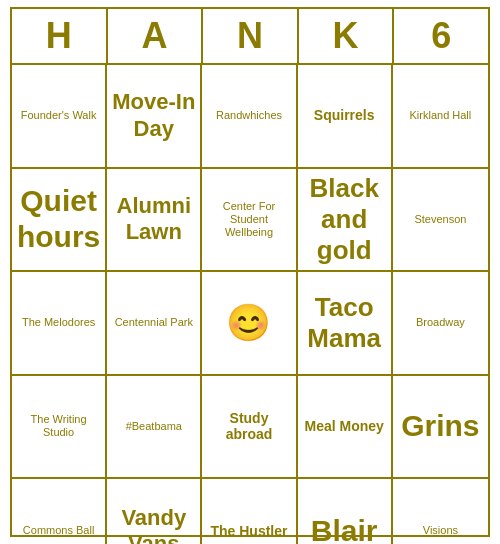  I want to click on cell-text-1: Move-In Day, so click(154, 116).